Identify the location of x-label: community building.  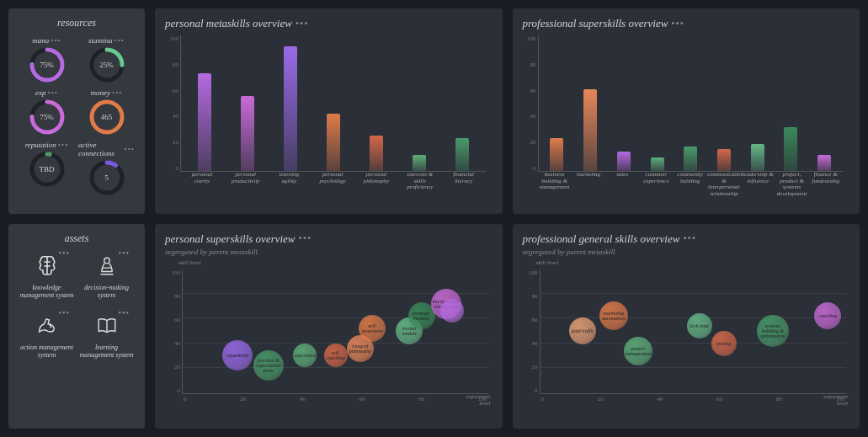
(690, 179).